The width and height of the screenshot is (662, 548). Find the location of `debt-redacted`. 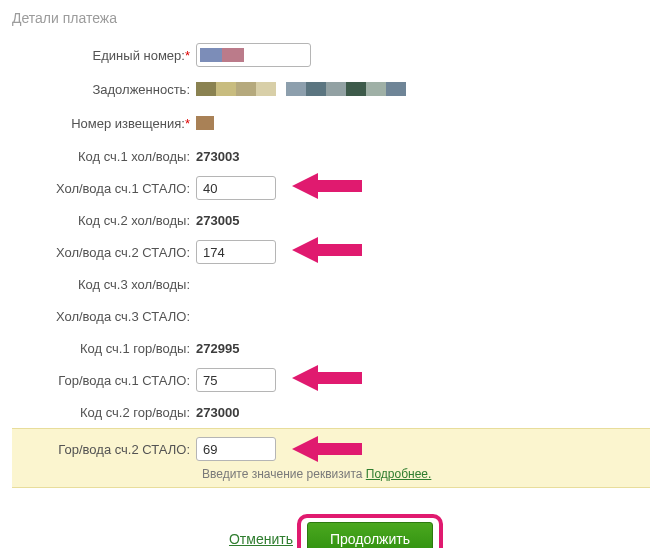

debt-redacted is located at coordinates (301, 89).